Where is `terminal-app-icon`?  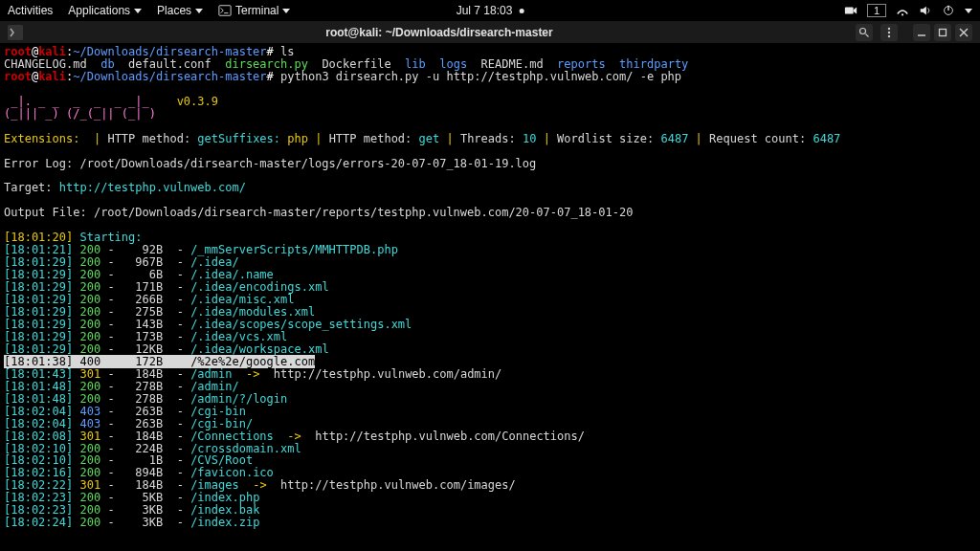
terminal-app-icon is located at coordinates (15, 33).